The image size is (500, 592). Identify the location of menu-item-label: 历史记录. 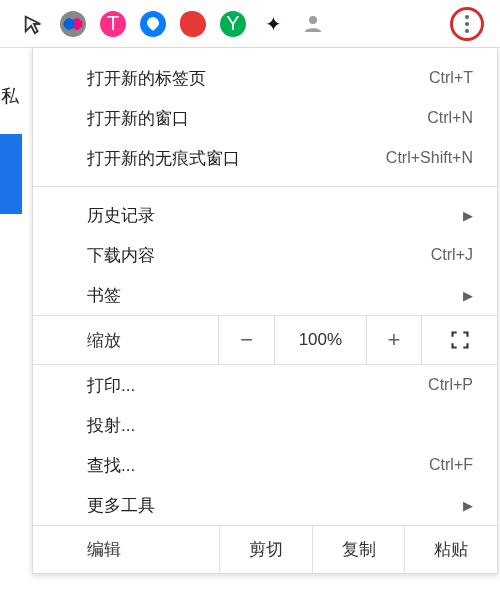
(271, 216).